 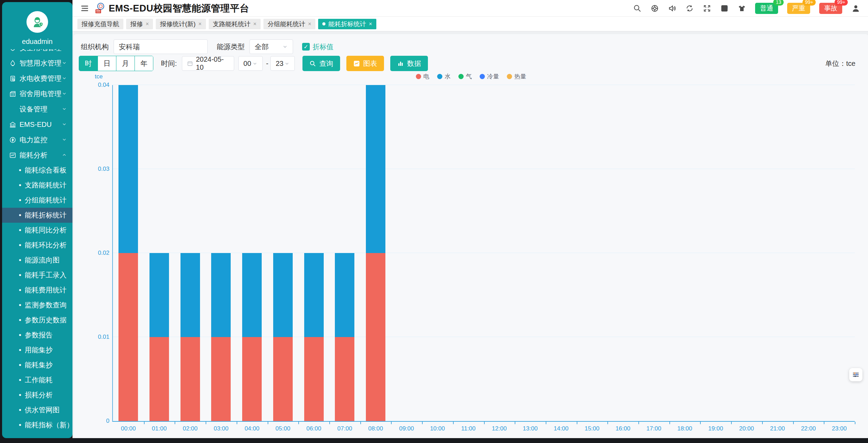 What do you see at coordinates (37, 230) in the screenshot?
I see `sidebar-subitem-能耗同比分析: •能耗同比分析` at bounding box center [37, 230].